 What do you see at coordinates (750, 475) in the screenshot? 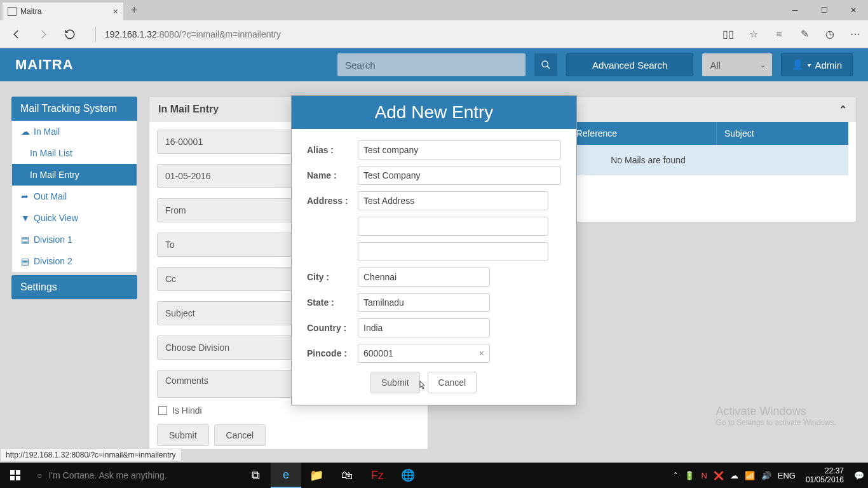
I see `tray-network-icon: 📶` at bounding box center [750, 475].